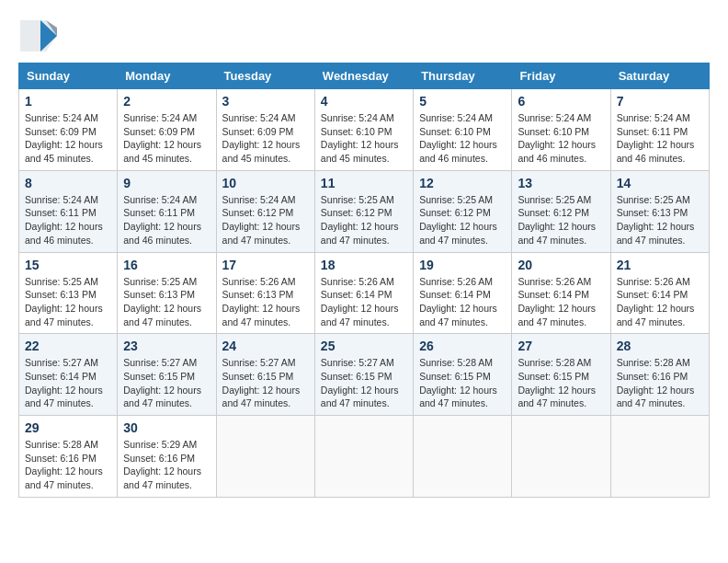 Image resolution: width=728 pixels, height=563 pixels. What do you see at coordinates (68, 101) in the screenshot?
I see `day-number: 1` at bounding box center [68, 101].